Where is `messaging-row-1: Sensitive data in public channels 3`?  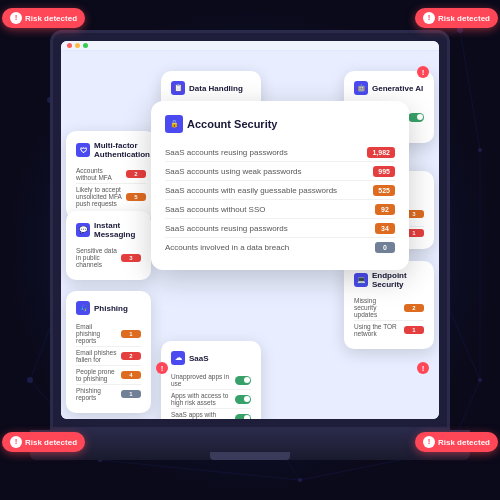
messaging-row-1: Sensitive data in public channels 3 is located at coordinates (108, 258).